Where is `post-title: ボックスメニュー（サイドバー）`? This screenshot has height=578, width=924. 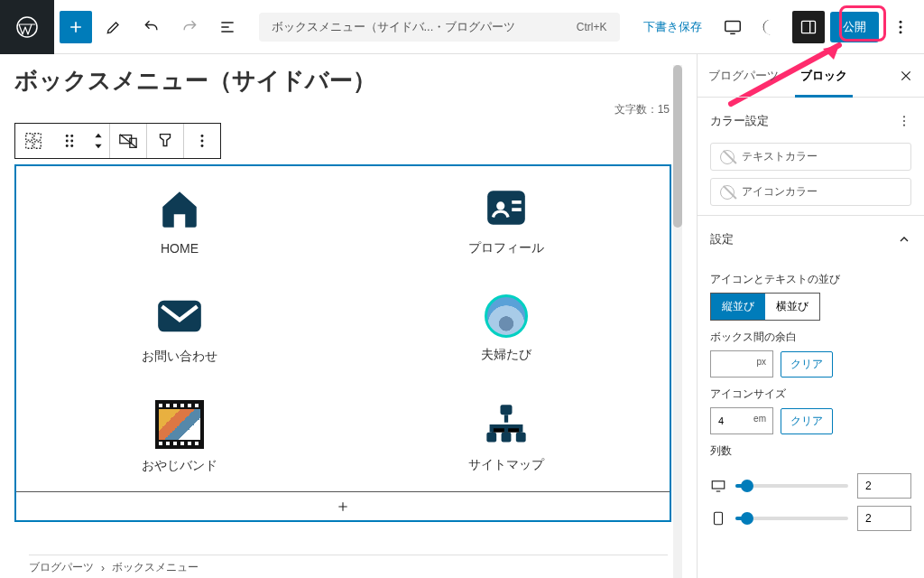
post-title: ボックスメニュー（サイドバー） is located at coordinates (348, 81).